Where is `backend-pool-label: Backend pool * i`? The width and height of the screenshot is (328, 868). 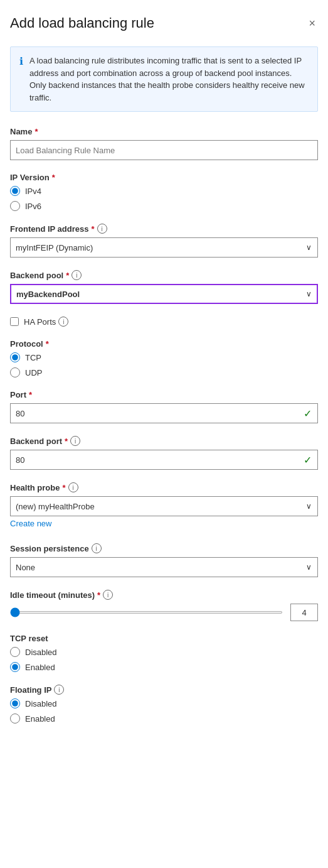 backend-pool-label: Backend pool * i is located at coordinates (164, 275).